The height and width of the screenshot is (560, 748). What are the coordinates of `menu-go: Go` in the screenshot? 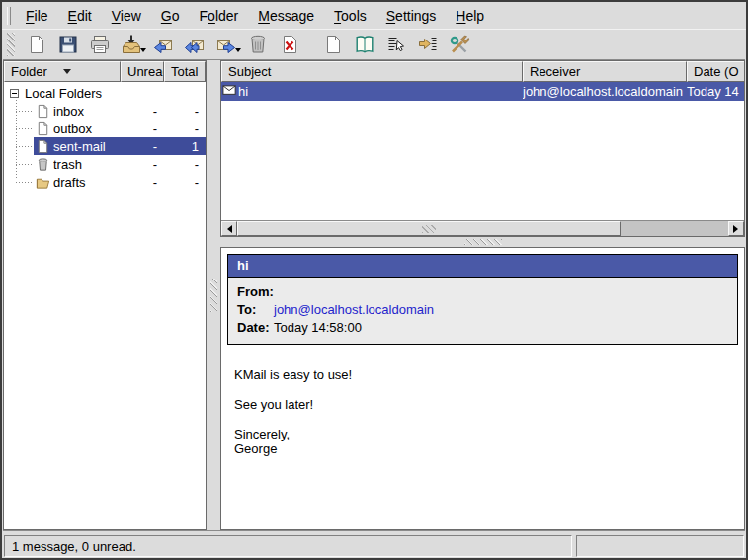 It's located at (170, 16).